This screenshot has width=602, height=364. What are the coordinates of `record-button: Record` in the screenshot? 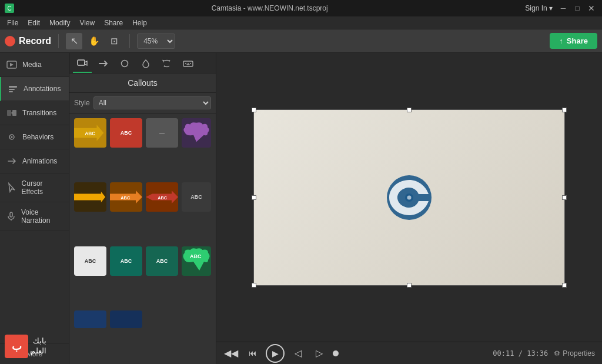 It's located at (28, 41).